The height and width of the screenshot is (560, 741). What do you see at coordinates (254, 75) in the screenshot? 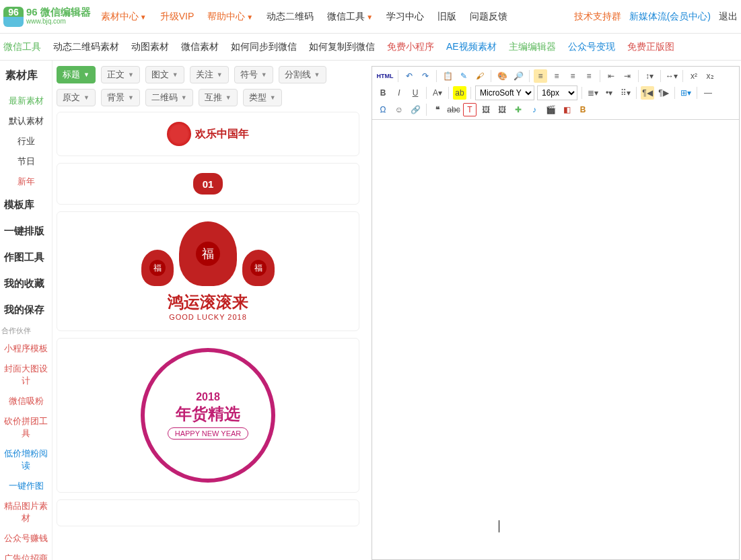
I see `filter-frow1-4: 符号▼` at bounding box center [254, 75].